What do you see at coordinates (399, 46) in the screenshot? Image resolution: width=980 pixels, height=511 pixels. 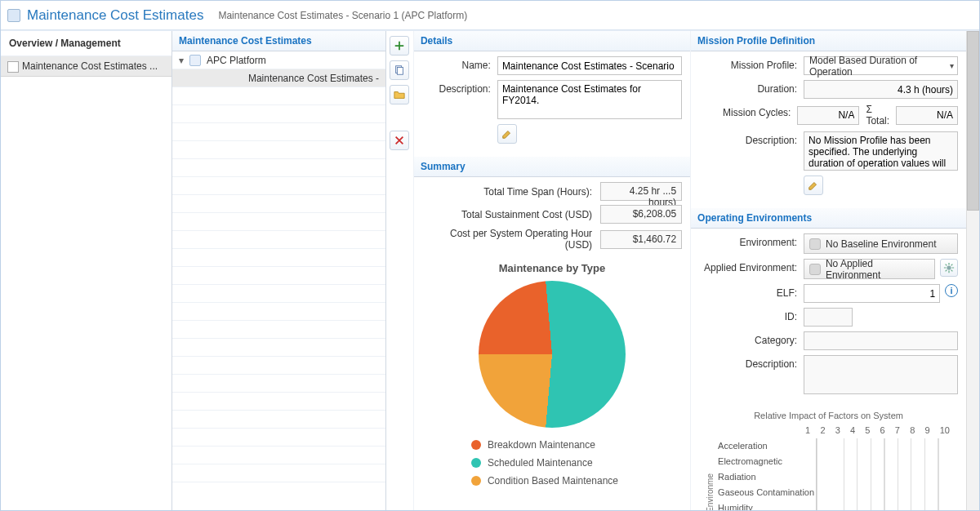 I see `add-button` at bounding box center [399, 46].